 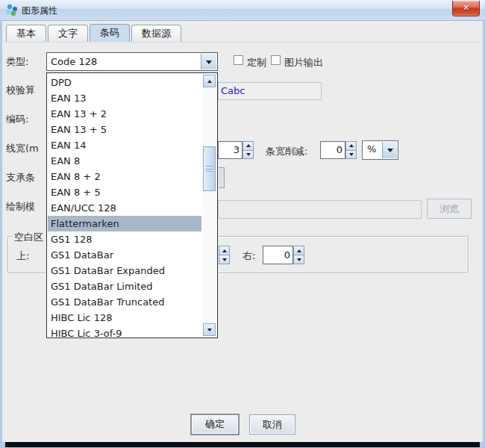 What do you see at coordinates (125, 130) in the screenshot?
I see `list-item: EAN 13 + 5` at bounding box center [125, 130].